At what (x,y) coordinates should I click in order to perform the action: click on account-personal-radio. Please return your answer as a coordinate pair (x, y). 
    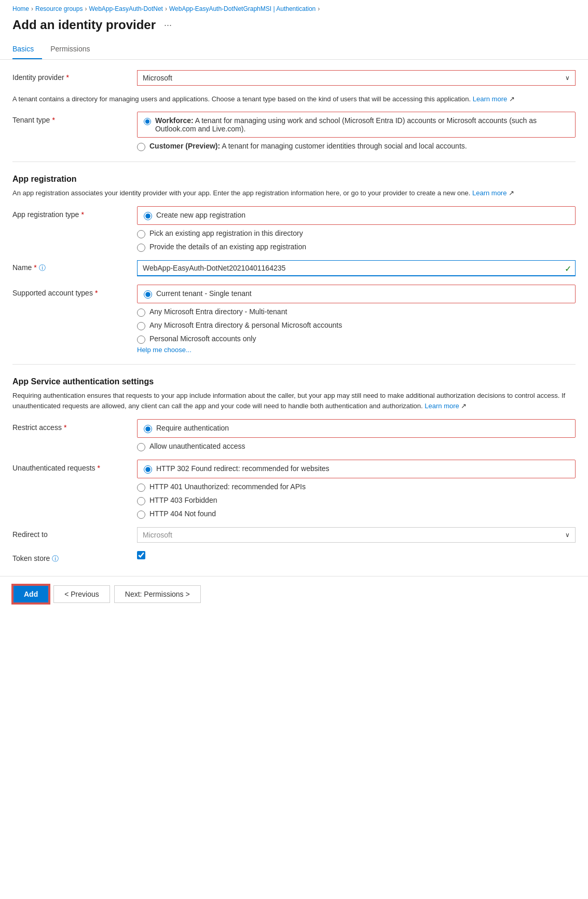
    Looking at the image, I should click on (141, 340).